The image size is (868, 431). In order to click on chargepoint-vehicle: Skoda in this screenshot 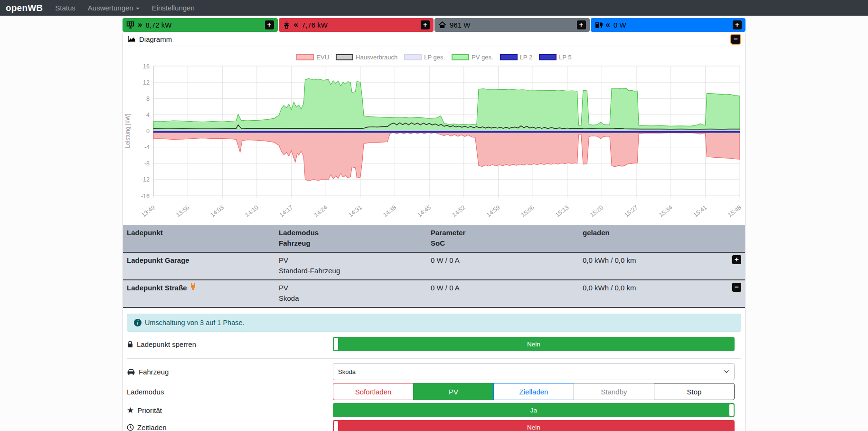, I will do `click(355, 298)`.